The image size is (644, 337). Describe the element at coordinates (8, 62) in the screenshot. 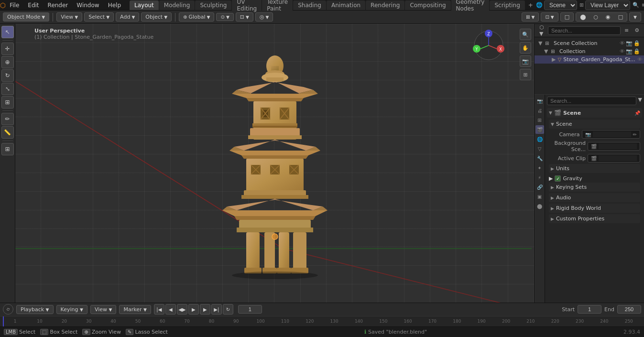

I see `tool-move: ⊕` at that location.